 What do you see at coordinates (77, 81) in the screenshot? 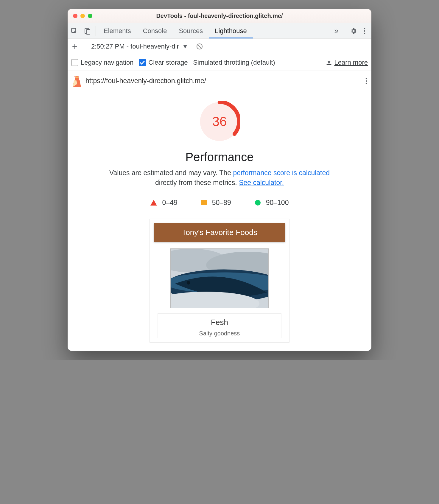
I see `lighthouse-icon` at bounding box center [77, 81].